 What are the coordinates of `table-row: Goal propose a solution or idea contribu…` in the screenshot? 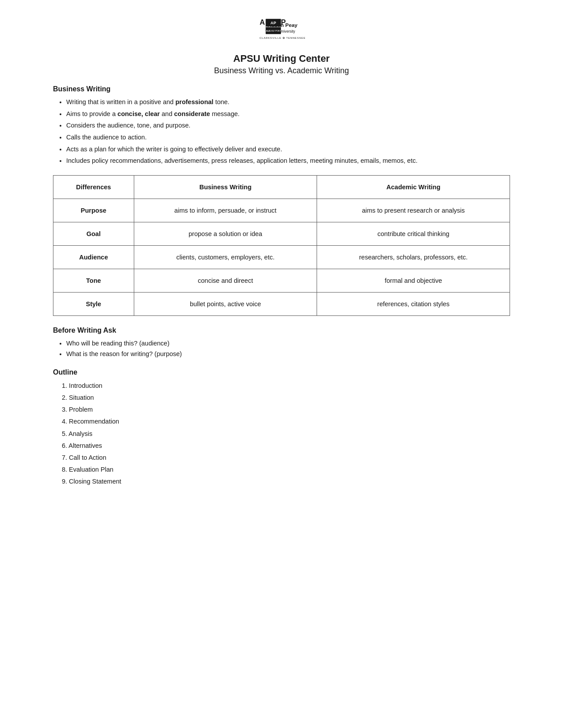 It's located at (282, 234).